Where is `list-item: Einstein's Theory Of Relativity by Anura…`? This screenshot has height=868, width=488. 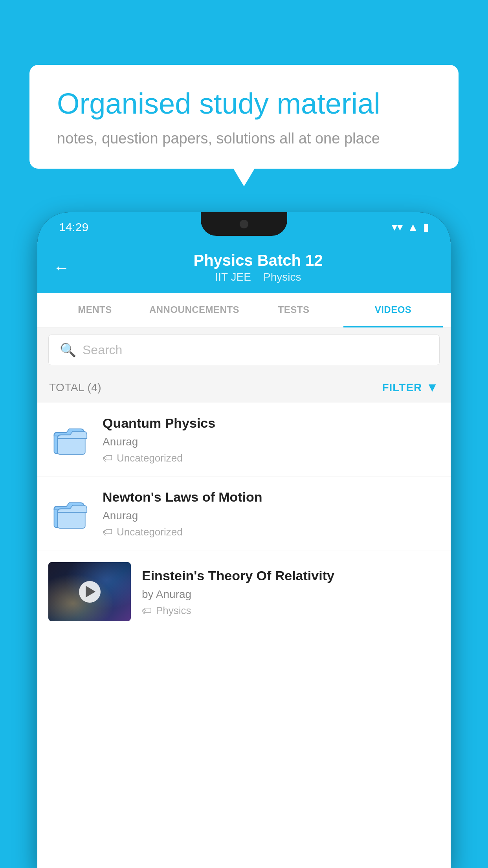
list-item: Einstein's Theory Of Relativity by Anura… is located at coordinates (244, 592).